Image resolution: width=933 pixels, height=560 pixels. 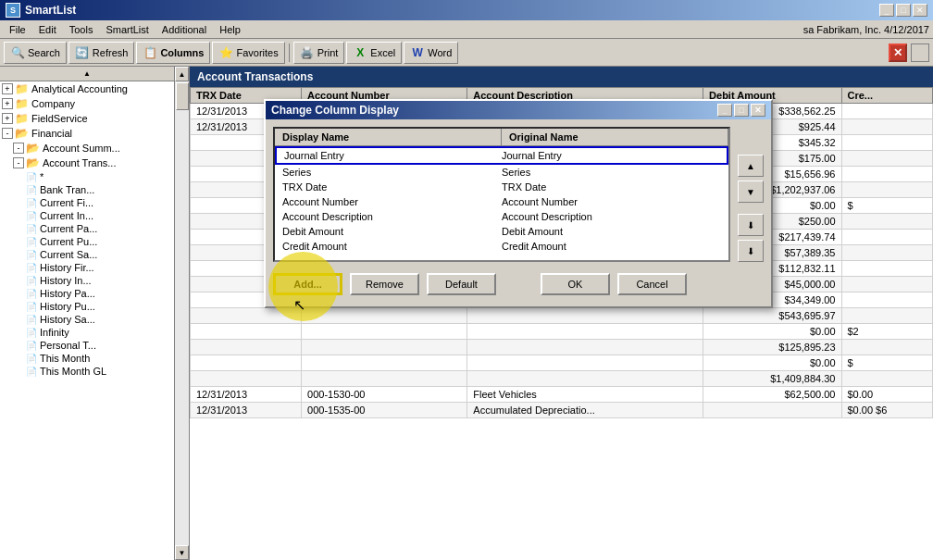 What do you see at coordinates (35, 53) in the screenshot?
I see `search-button: 🔍 Search` at bounding box center [35, 53].